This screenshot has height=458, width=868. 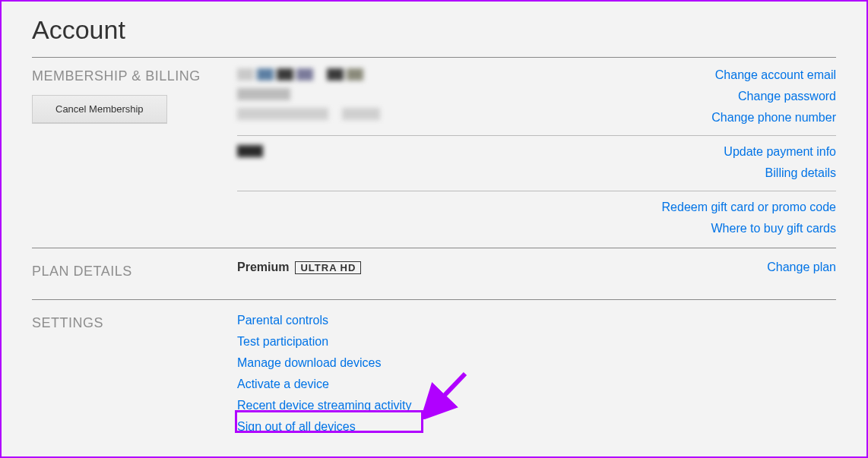 I want to click on update-payment-link: Update payment info, so click(x=780, y=152).